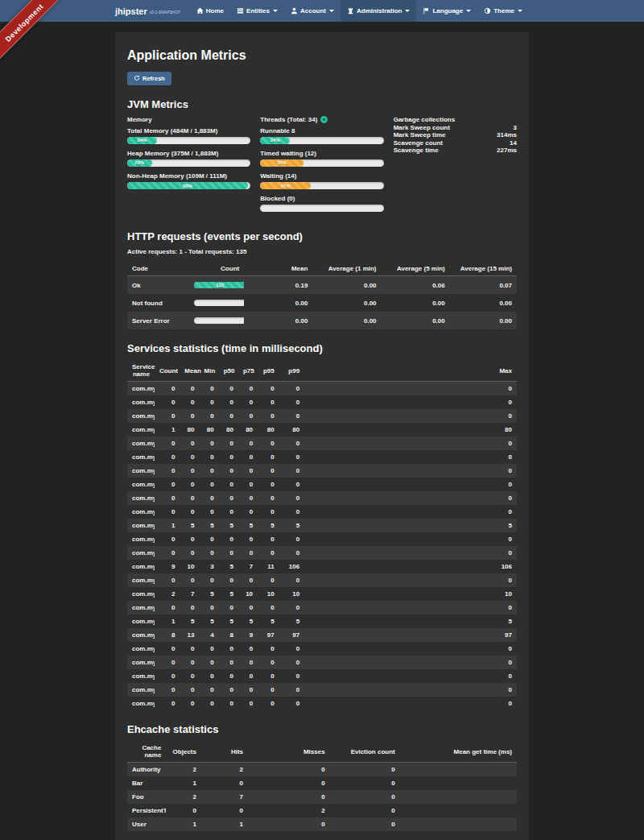 The image size is (644, 840). Describe the element at coordinates (189, 622) in the screenshot. I see `service-mean: 5` at that location.